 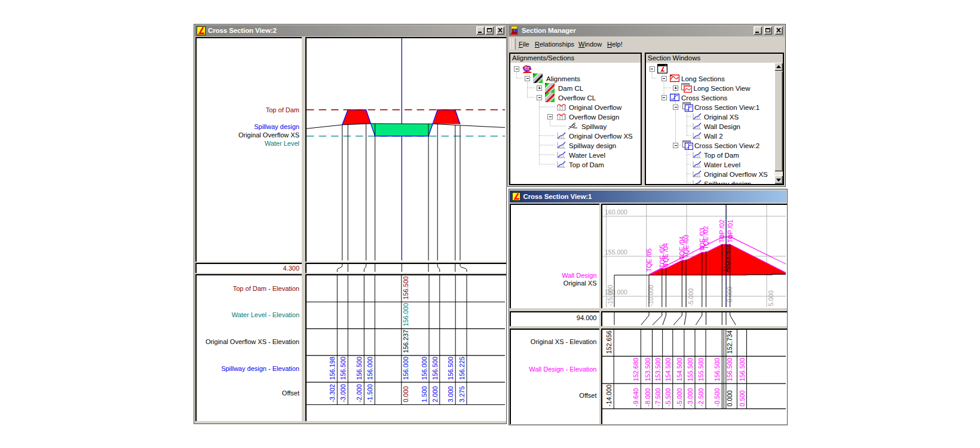 What do you see at coordinates (332, 368) in the screenshot?
I see `svg-text: 156.198` at bounding box center [332, 368].